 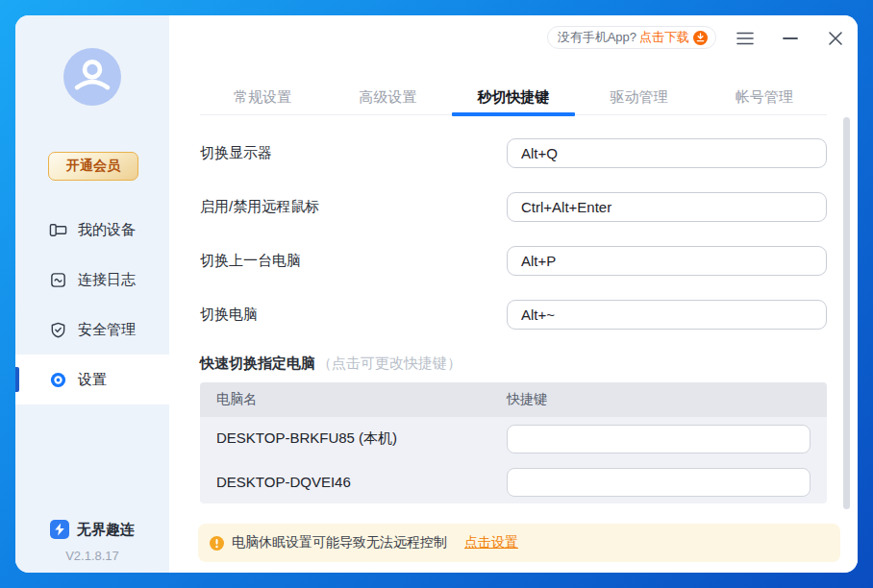 I want to click on computer-name: DESKTOP-BRKFU85 (本机), so click(x=354, y=438).